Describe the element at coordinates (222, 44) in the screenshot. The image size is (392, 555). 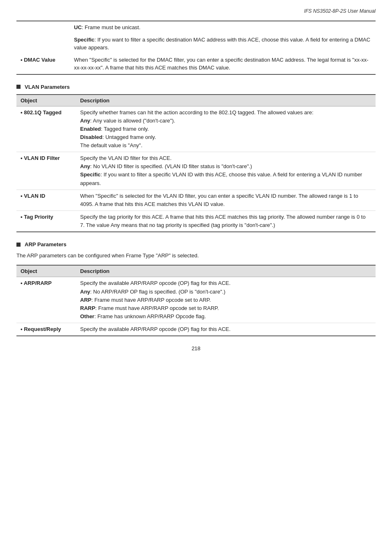
I see `specific-desc: : If you want to filter a specific desti…` at that location.